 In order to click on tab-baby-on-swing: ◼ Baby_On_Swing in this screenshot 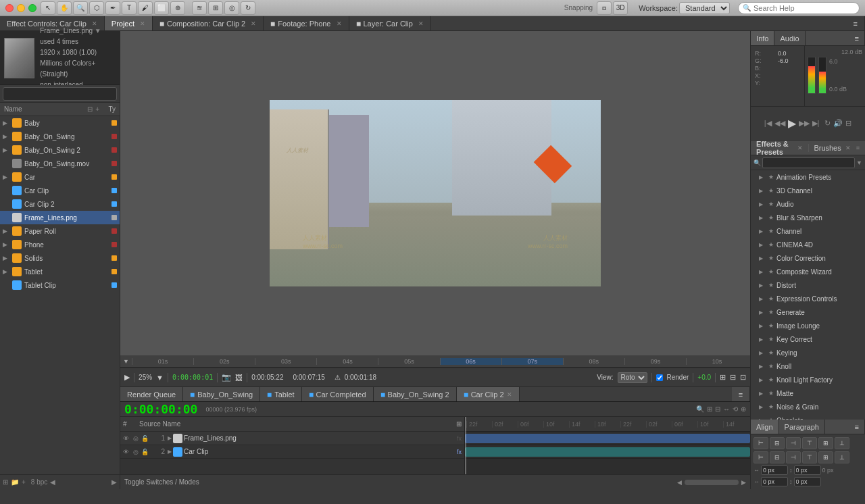, I will do `click(222, 395)`.